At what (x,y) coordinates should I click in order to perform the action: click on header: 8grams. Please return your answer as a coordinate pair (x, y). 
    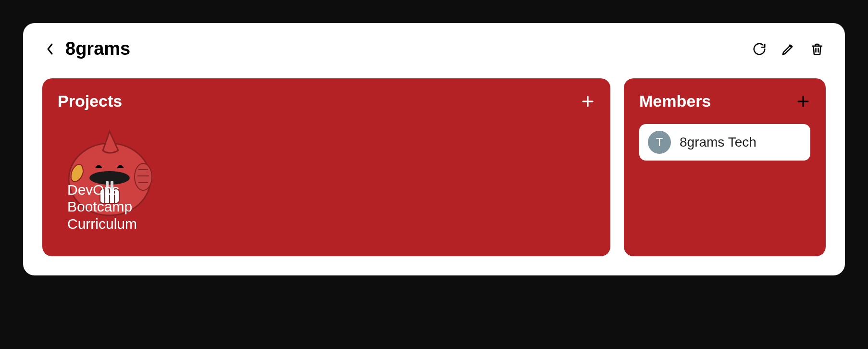
    Looking at the image, I should click on (434, 49).